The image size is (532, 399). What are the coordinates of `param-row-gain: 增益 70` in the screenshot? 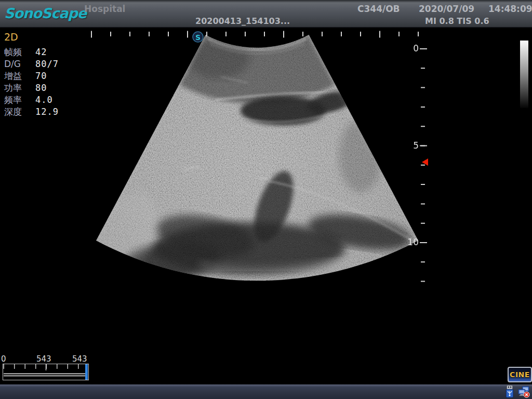 It's located at (31, 76).